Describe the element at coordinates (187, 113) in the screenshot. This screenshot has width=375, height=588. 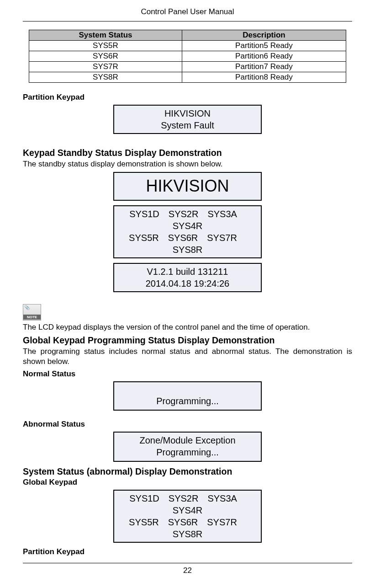
I see `lcd-line: HIKVISION` at that location.